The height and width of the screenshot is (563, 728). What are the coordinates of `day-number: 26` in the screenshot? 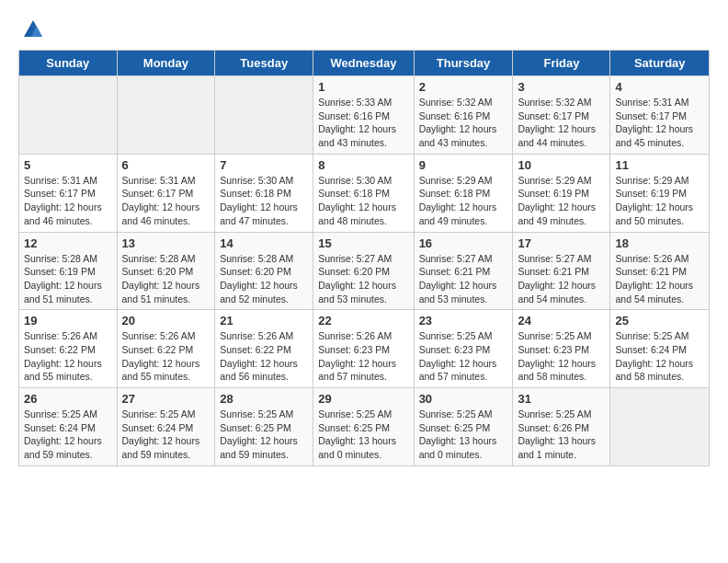 It's located at (68, 399).